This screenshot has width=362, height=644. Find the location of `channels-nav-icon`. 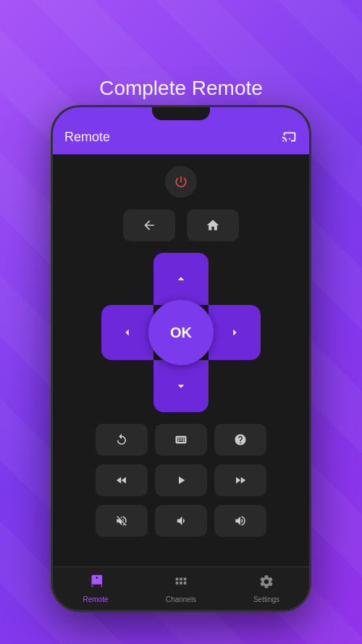

channels-nav-icon is located at coordinates (181, 584).